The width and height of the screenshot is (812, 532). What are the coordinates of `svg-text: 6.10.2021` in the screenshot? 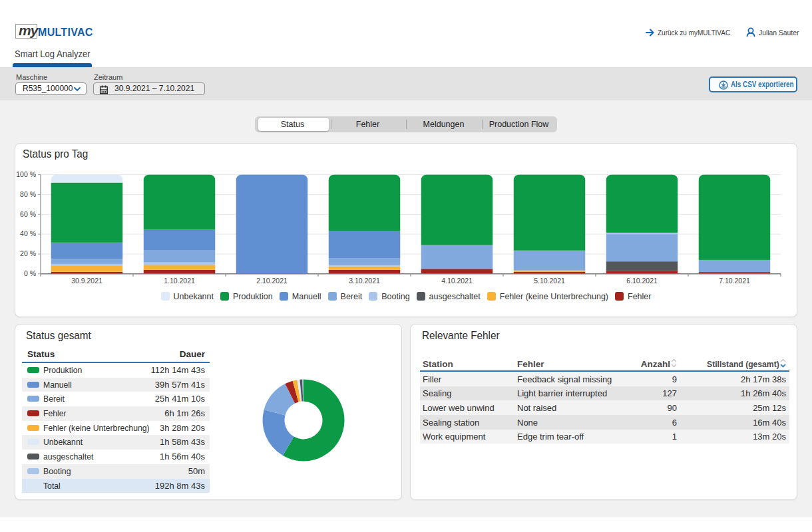 It's located at (642, 281).